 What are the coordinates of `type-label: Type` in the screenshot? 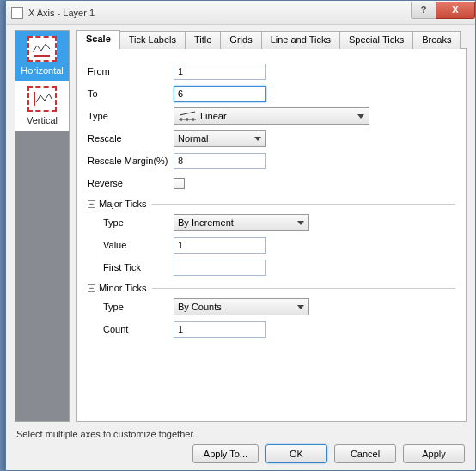 It's located at (131, 116).